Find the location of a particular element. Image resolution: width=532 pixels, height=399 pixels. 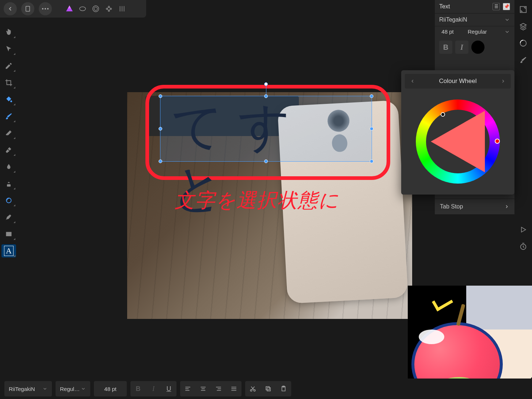

hand-tool is located at coordinates (9, 32).